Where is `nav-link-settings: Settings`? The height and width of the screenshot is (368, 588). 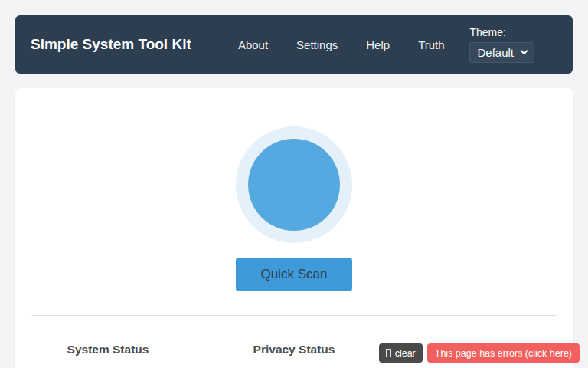 nav-link-settings: Settings is located at coordinates (317, 44).